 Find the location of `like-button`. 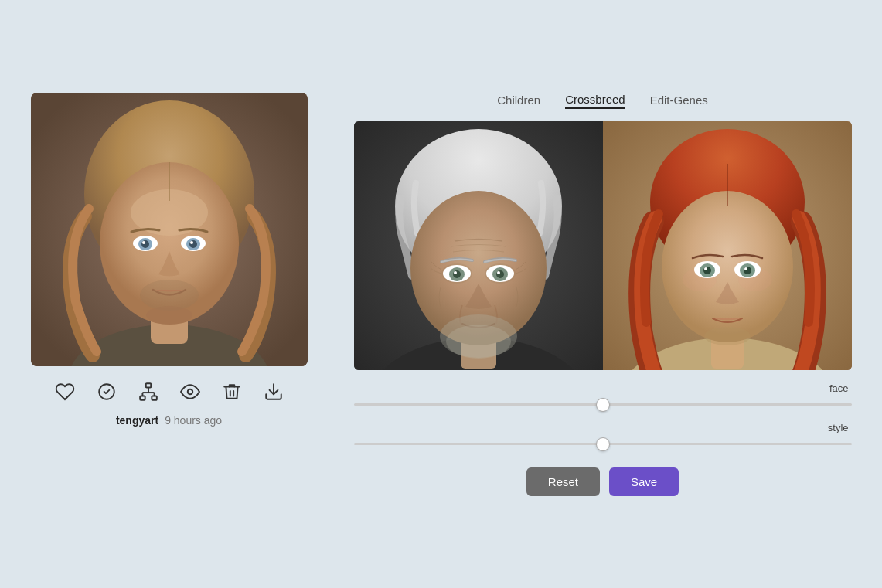

like-button is located at coordinates (65, 392).